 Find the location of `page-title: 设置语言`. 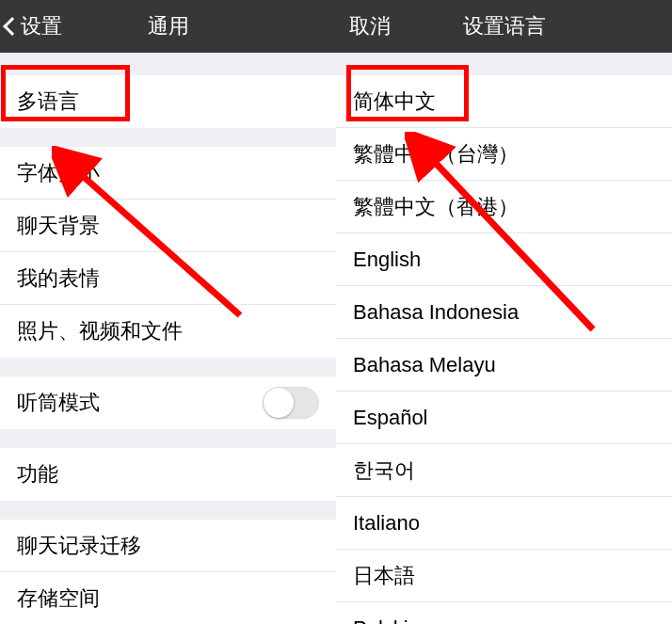

page-title: 设置语言 is located at coordinates (504, 26).